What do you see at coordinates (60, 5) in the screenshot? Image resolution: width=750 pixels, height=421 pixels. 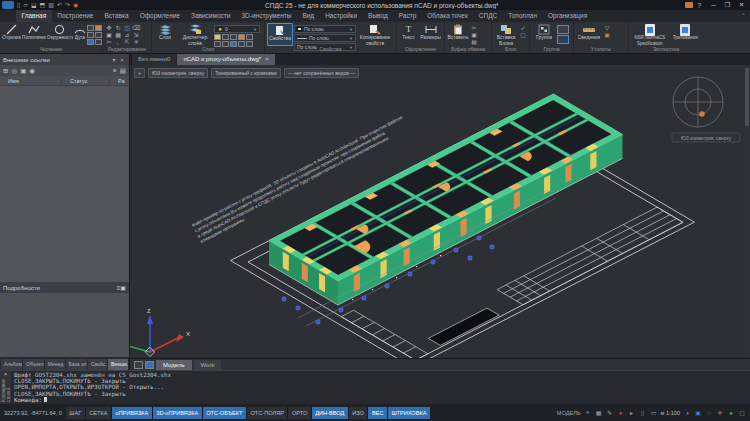 I see `undo-icon: ↶` at bounding box center [60, 5].